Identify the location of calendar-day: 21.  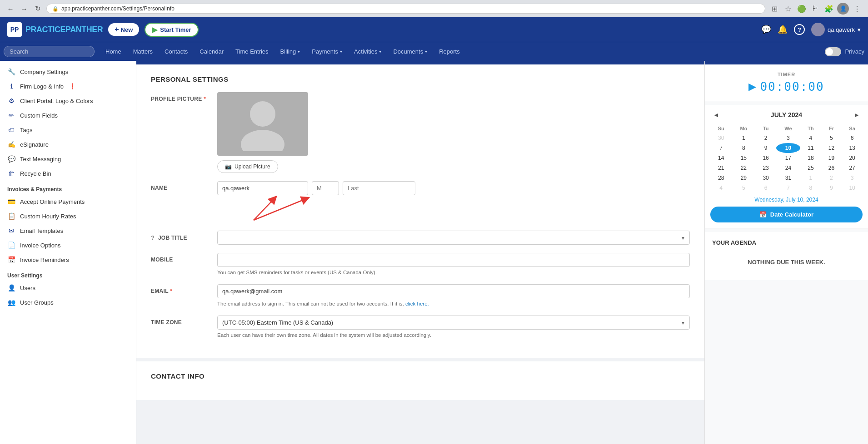
(721, 168).